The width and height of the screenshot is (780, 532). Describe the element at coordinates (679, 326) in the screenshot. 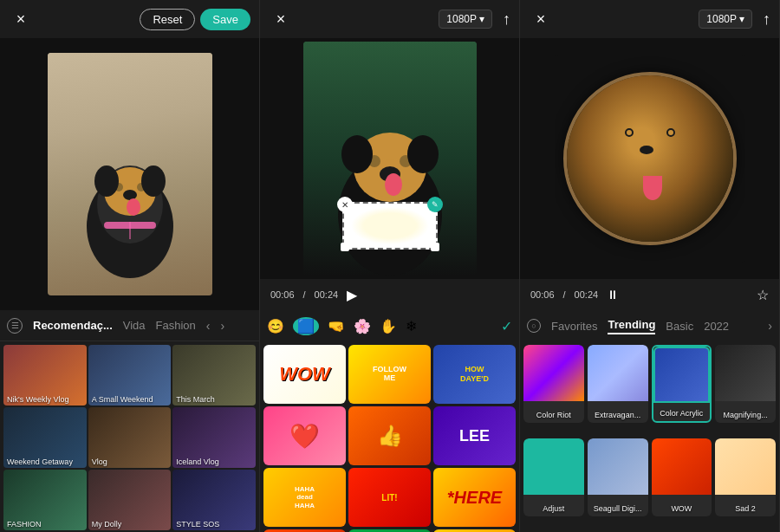

I see `tab-basic: Basic` at that location.